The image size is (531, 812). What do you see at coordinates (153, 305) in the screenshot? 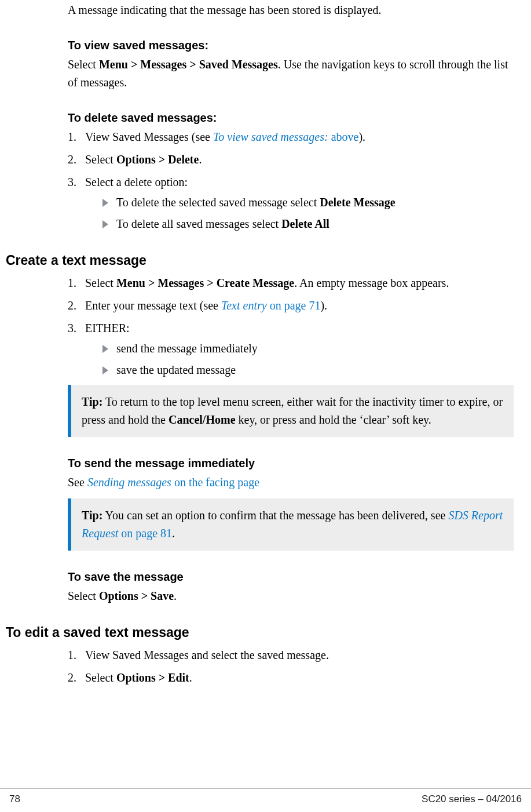
I see `text: Enter your message text (see` at bounding box center [153, 305].